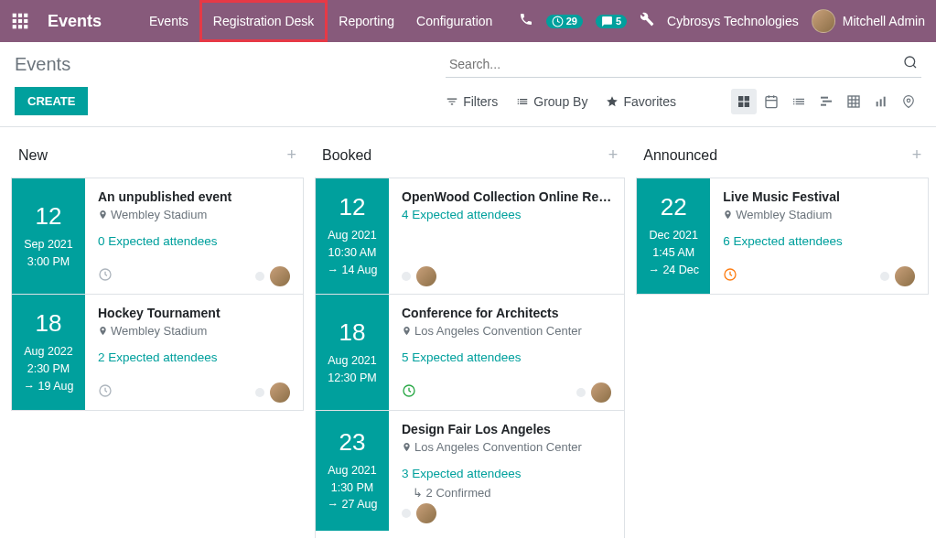  Describe the element at coordinates (75, 22) in the screenshot. I see `brand-title: Events` at that location.